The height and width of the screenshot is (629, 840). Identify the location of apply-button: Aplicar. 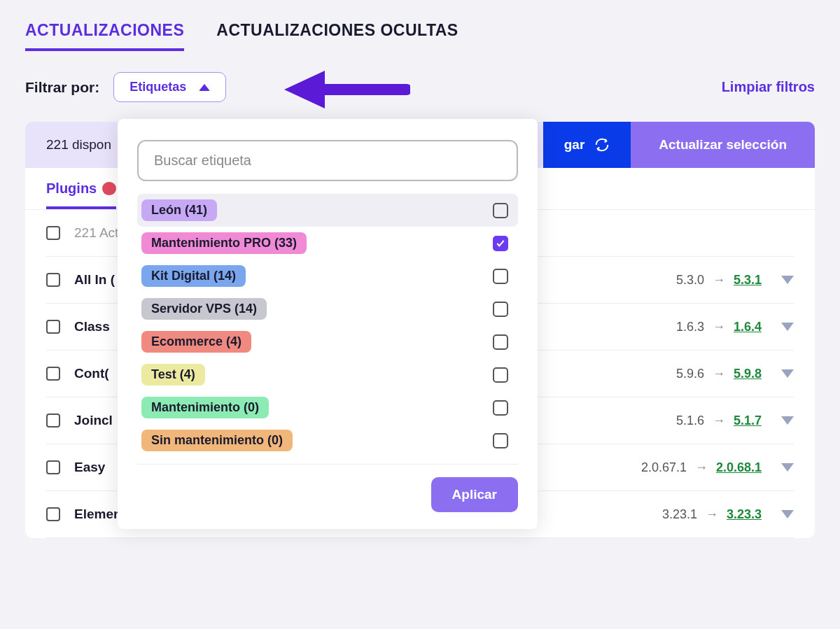
(475, 495).